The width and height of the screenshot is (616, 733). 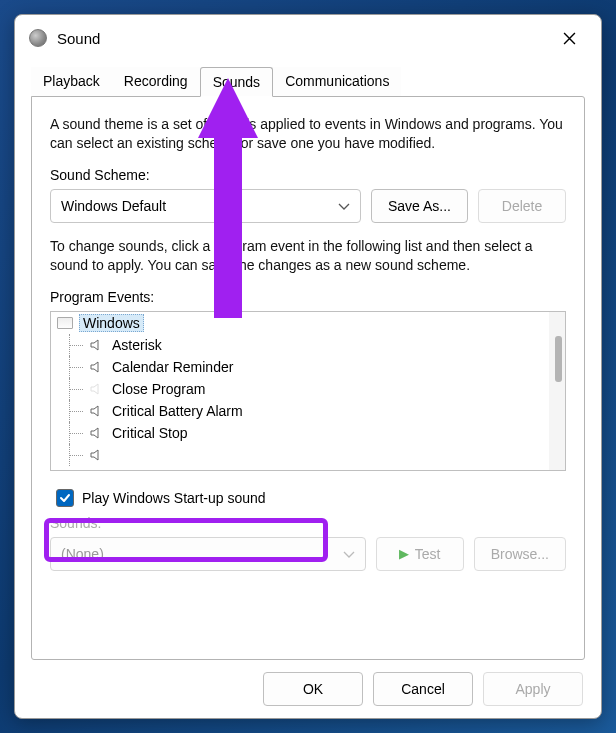 What do you see at coordinates (308, 523) in the screenshot?
I see `sounds-dropdown-label: Sounds:` at bounding box center [308, 523].